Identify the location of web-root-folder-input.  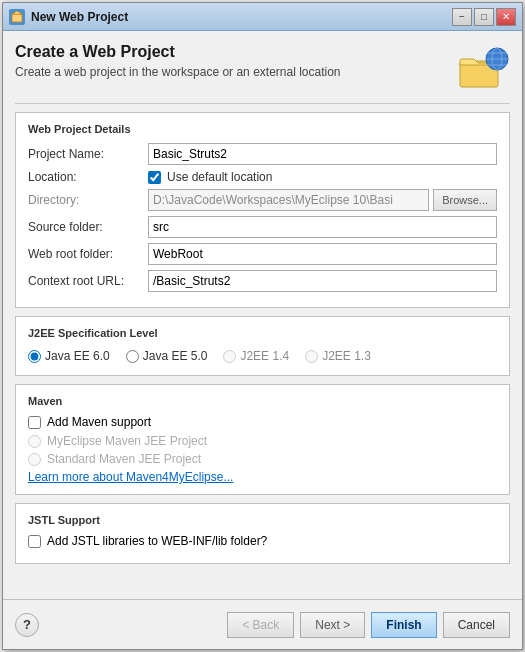
(322, 254).